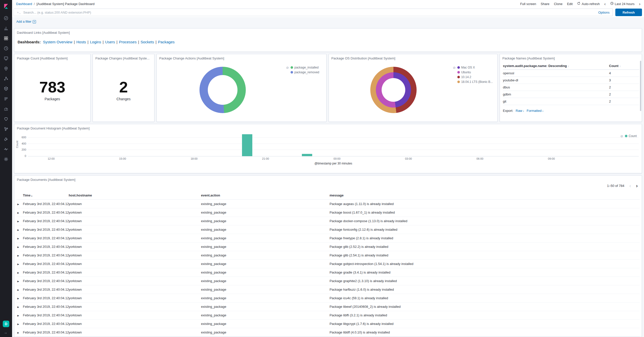  What do you see at coordinates (605, 4) in the screenshot?
I see `time-back-chevron: ‹` at bounding box center [605, 4].